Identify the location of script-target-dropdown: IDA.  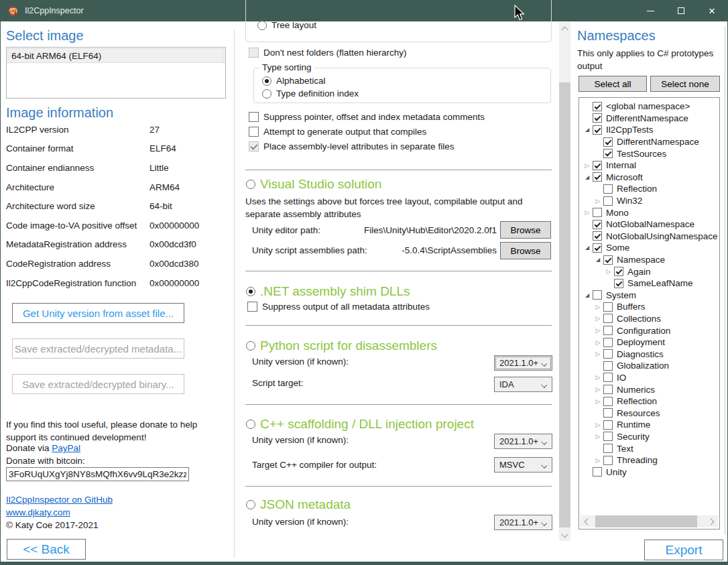
(523, 385).